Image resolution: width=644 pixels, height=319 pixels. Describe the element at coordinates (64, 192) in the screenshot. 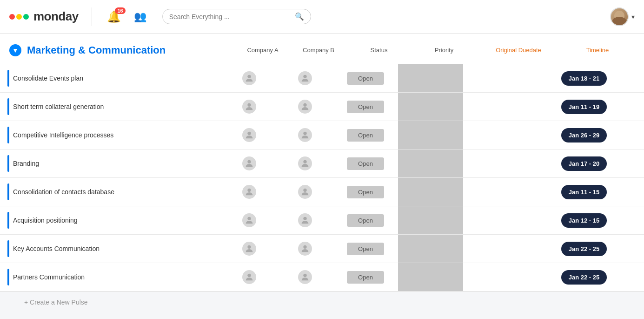

I see `task-name: Consolidation of contacts database` at that location.